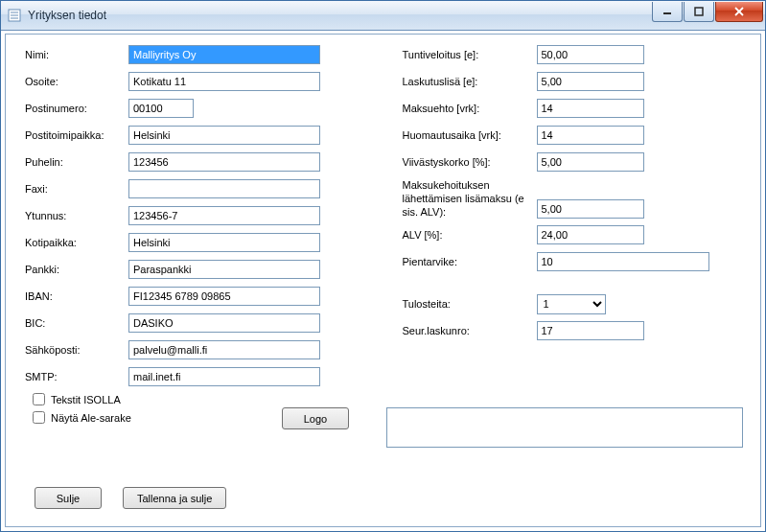  What do you see at coordinates (91, 418) in the screenshot?
I see `nayta-ale-label: Näytä Ale-sarake` at bounding box center [91, 418].